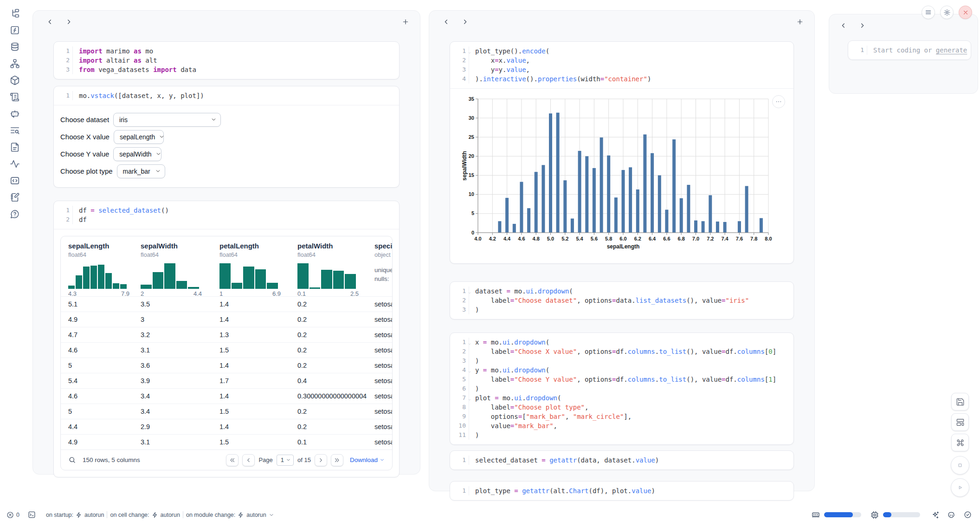  I want to click on table-row: 53.41.50.2setosa, so click(226, 411).